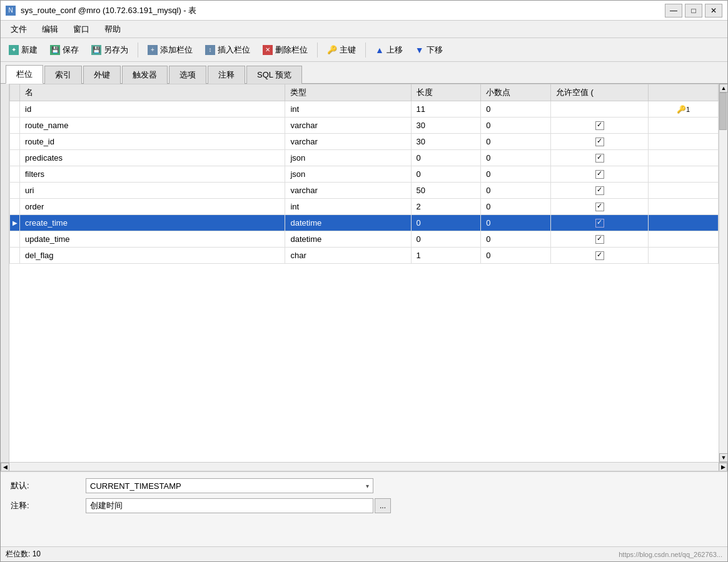 The image size is (728, 562). I want to click on tab-foreign-keys: 外键, so click(102, 75).